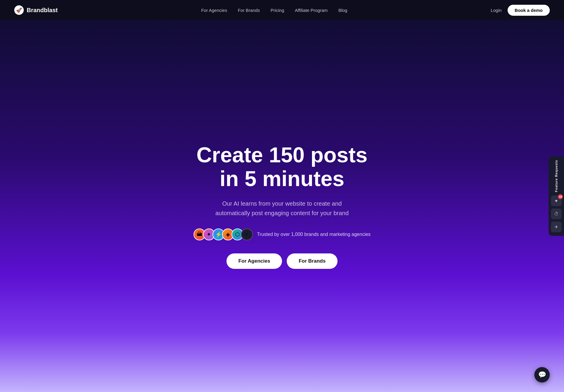 The height and width of the screenshot is (392, 564). What do you see at coordinates (312, 261) in the screenshot?
I see `cta-brands-button: For Brands` at bounding box center [312, 261].